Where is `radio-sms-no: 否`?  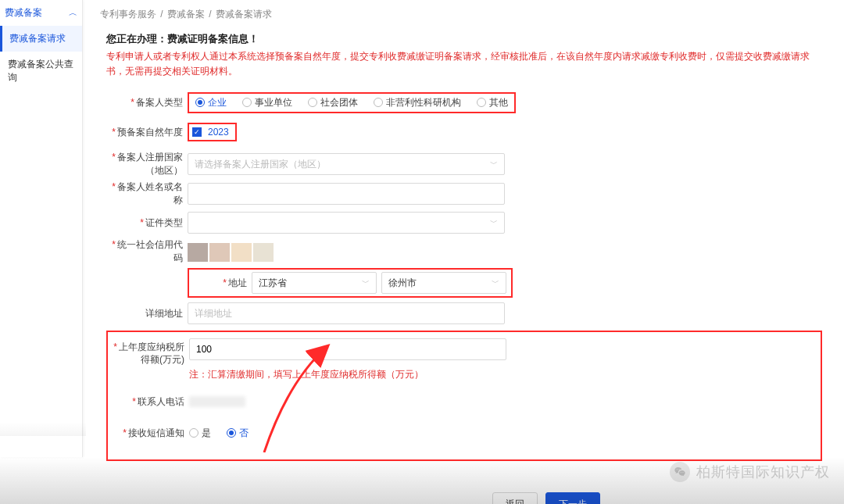
radio-sms-no: 否 is located at coordinates (238, 433).